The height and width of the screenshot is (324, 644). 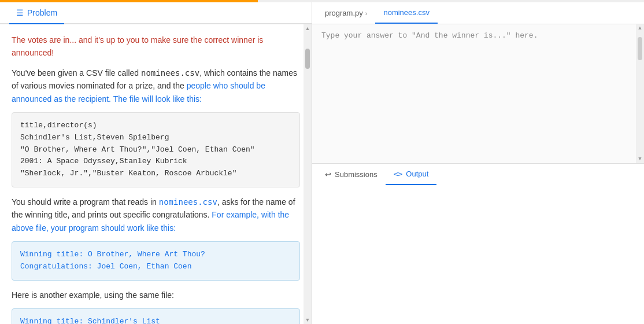 I want to click on code-block-example1: Winning title: O Brother, Where Art Thou…, so click(x=156, y=261).